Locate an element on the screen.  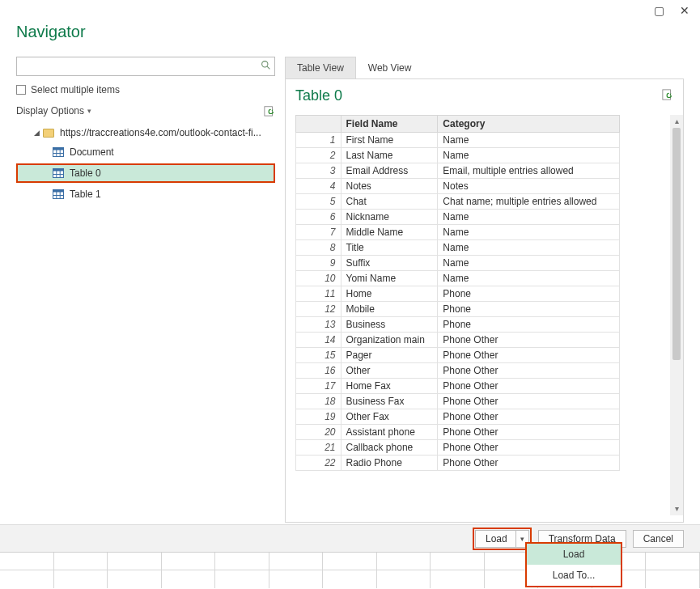
tree-item-label: Table 0 is located at coordinates (86, 173).